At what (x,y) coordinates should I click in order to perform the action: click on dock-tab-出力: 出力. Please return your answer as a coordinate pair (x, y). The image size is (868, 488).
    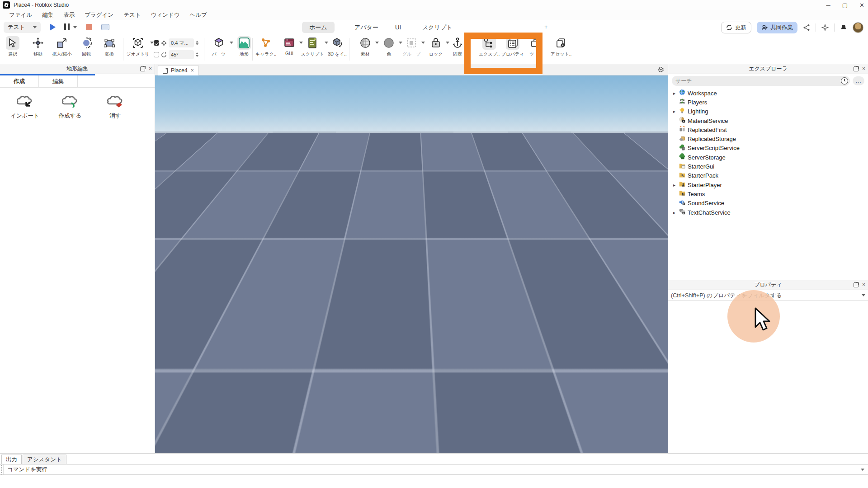
    Looking at the image, I should click on (12, 459).